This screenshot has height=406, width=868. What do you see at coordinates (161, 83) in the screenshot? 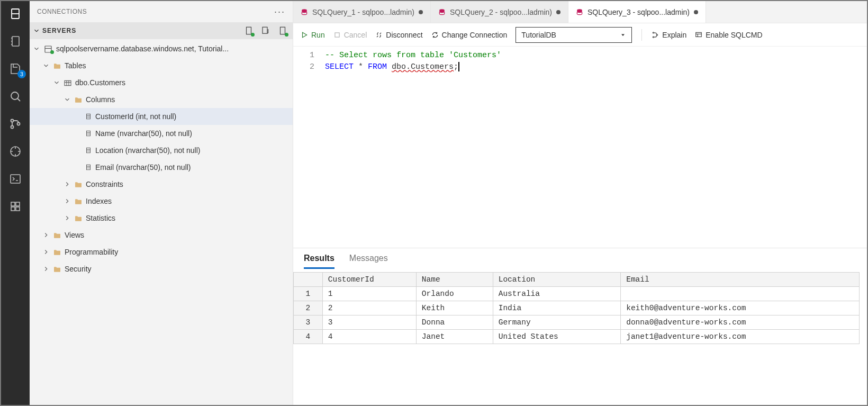
I see `tree-table-node: dbo.Customers` at bounding box center [161, 83].